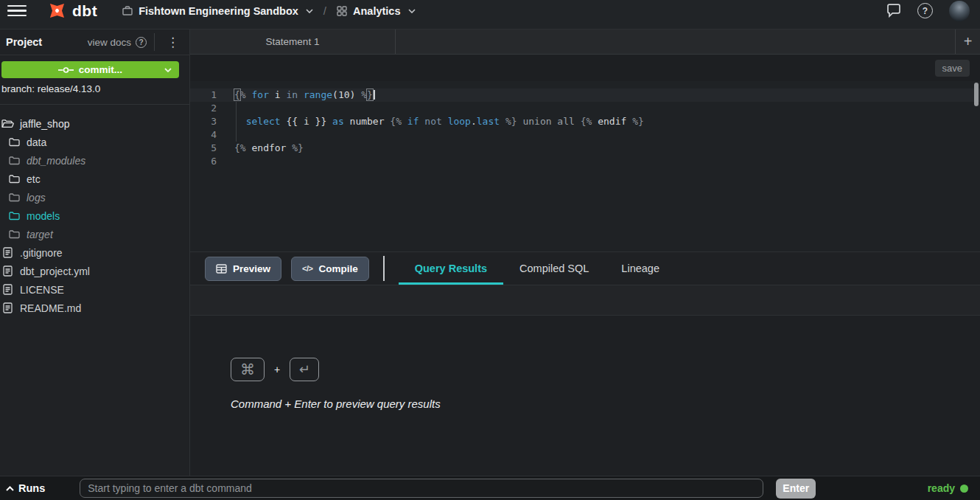 The height and width of the screenshot is (500, 980). Describe the element at coordinates (640, 268) in the screenshot. I see `tab-lineage: Lineage` at that location.